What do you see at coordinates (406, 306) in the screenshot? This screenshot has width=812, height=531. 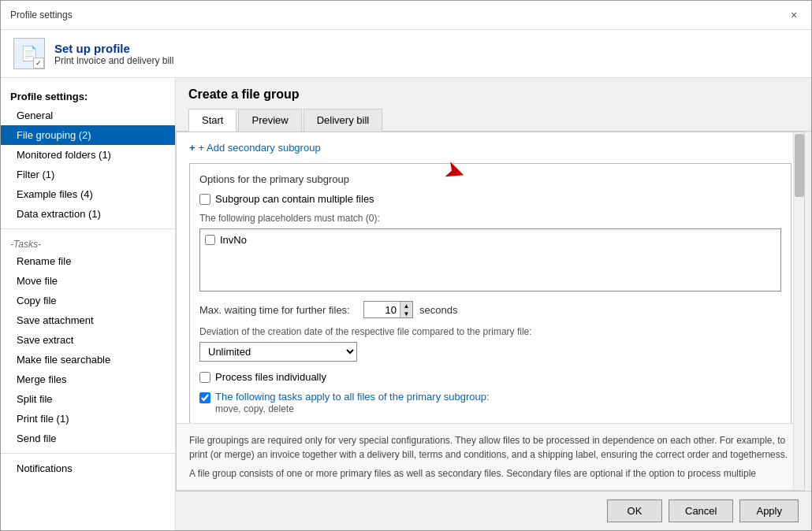 I see `spin-up-button: ▲` at bounding box center [406, 306].